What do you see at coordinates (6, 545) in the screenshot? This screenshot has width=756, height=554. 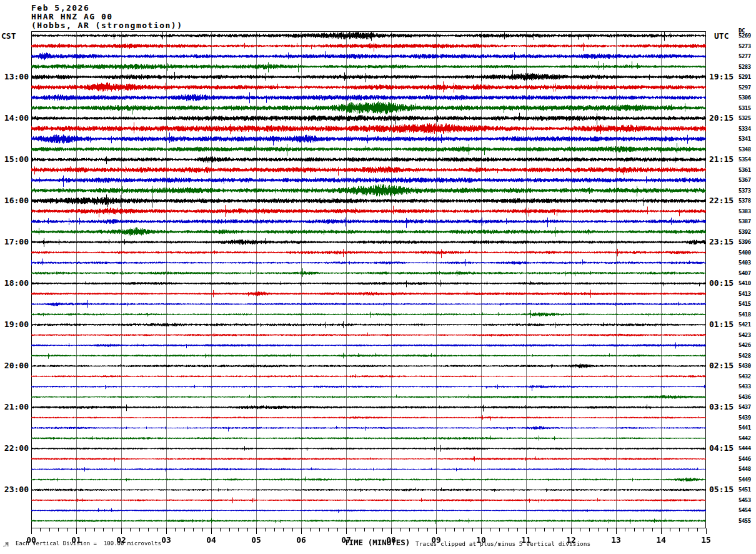 I see `scale-marker: ,M` at bounding box center [6, 545].